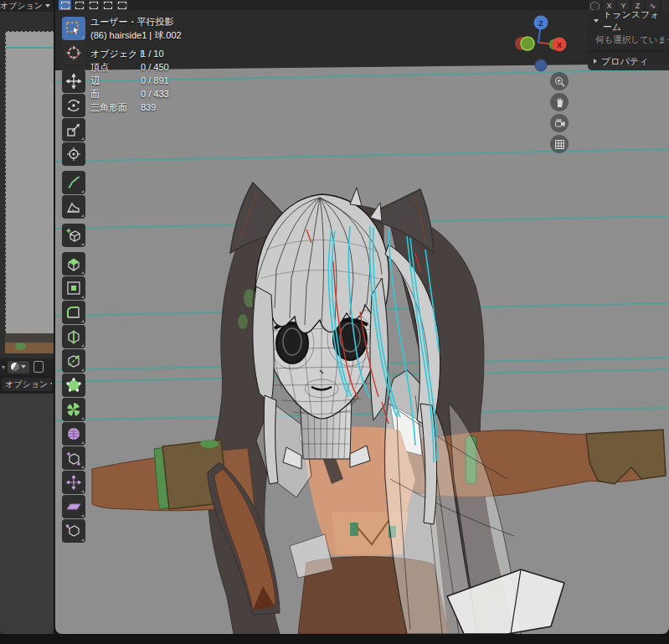  Describe the element at coordinates (527, 44) in the screenshot. I see `axis-y-ball` at that location.